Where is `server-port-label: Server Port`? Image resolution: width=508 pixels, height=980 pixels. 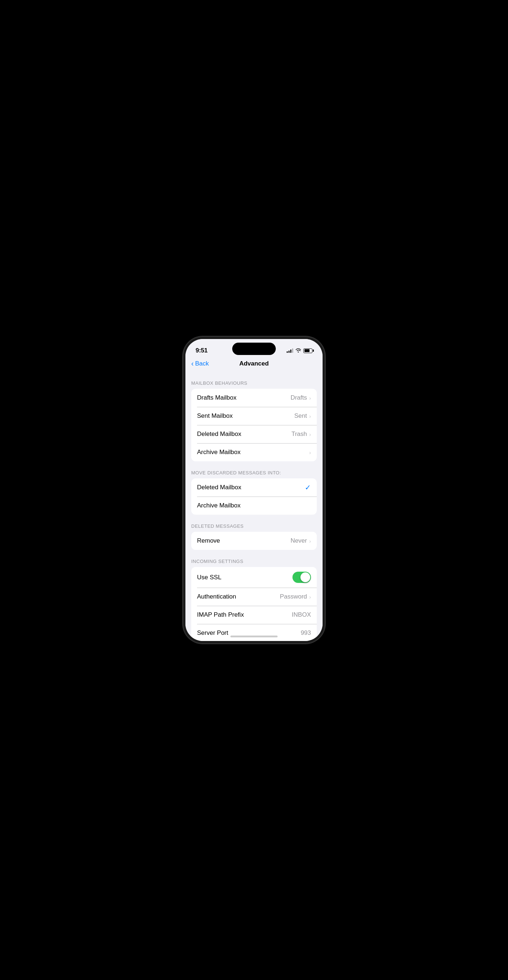 server-port-label: Server Port is located at coordinates (213, 633).